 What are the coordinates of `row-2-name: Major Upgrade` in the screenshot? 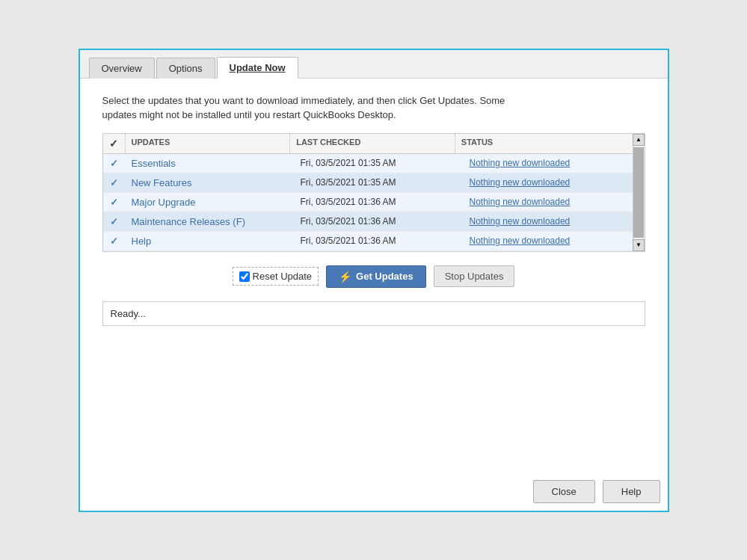 It's located at (210, 202).